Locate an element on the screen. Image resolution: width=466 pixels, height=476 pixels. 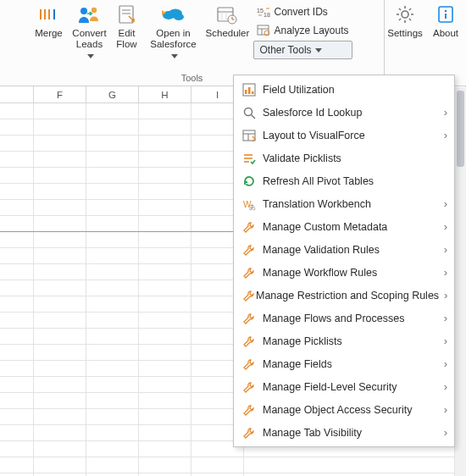
scrollbar-thumb is located at coordinates (461, 129).